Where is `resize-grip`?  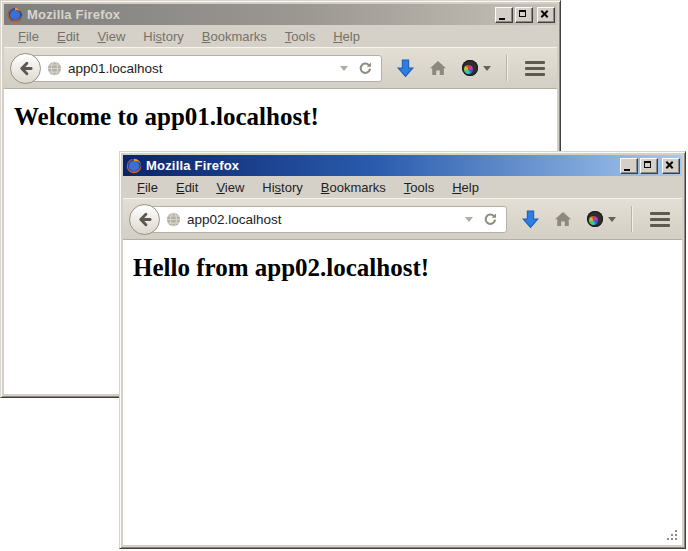
resize-grip is located at coordinates (671, 534).